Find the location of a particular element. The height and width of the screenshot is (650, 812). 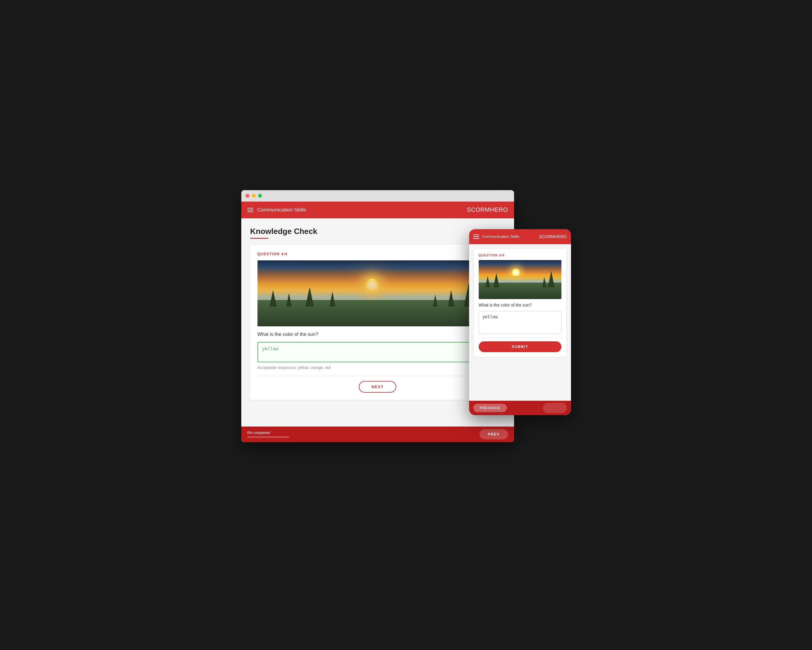

submit-button: SUBMIT is located at coordinates (520, 347).